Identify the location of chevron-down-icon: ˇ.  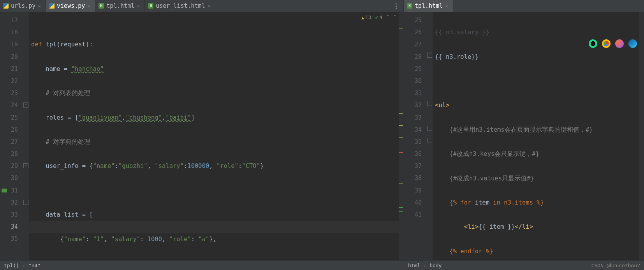
(395, 17).